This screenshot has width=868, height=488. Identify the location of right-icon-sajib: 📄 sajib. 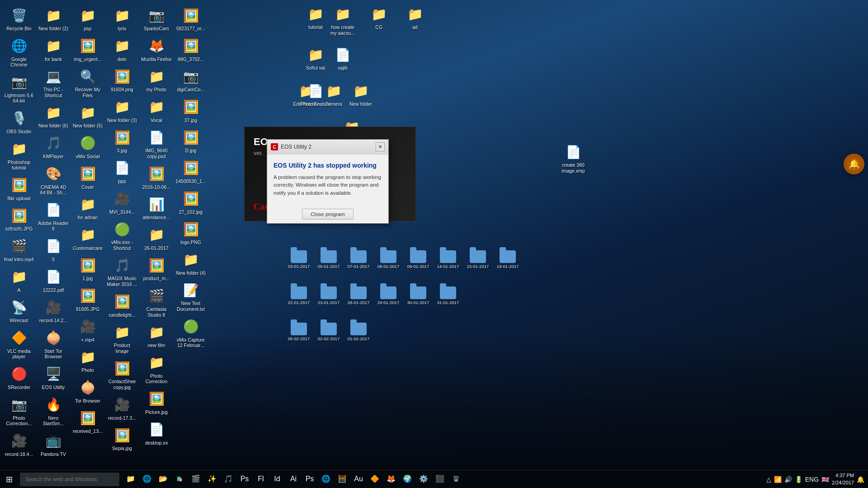
(343, 58).